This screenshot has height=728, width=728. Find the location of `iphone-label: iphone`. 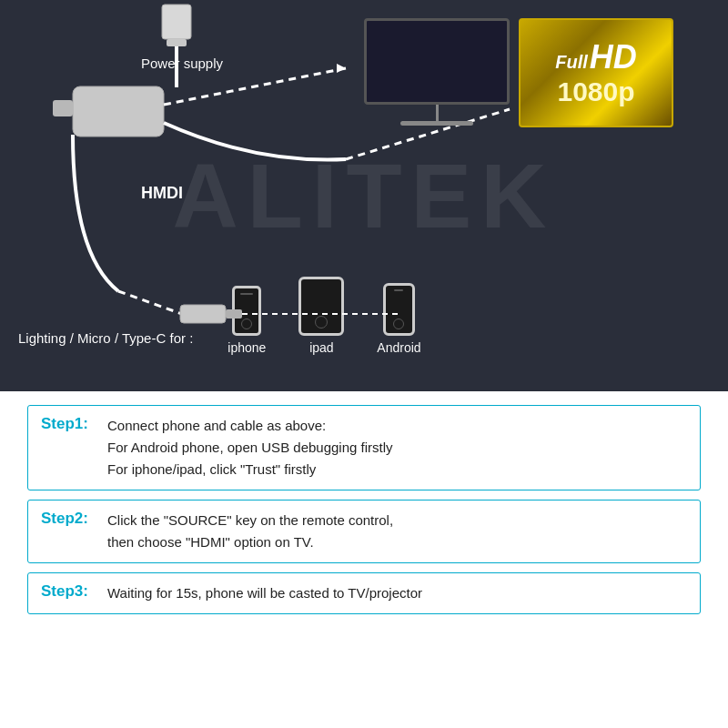

iphone-label: iphone is located at coordinates (247, 348).